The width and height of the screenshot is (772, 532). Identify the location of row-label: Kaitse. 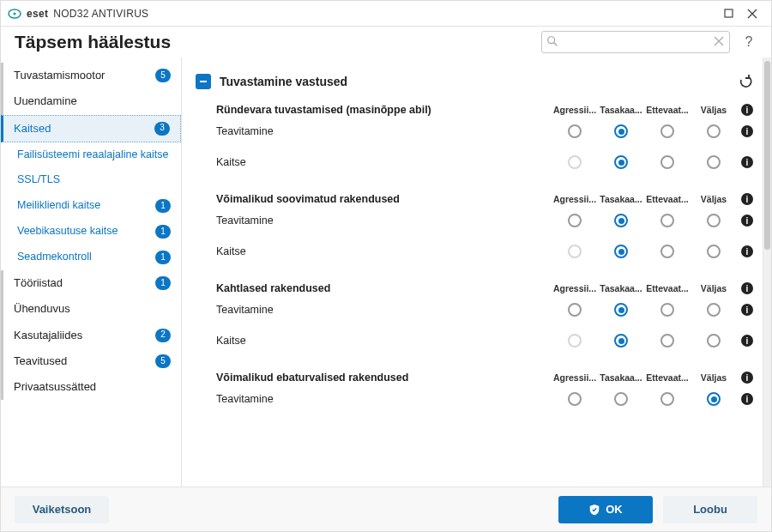
(384, 341).